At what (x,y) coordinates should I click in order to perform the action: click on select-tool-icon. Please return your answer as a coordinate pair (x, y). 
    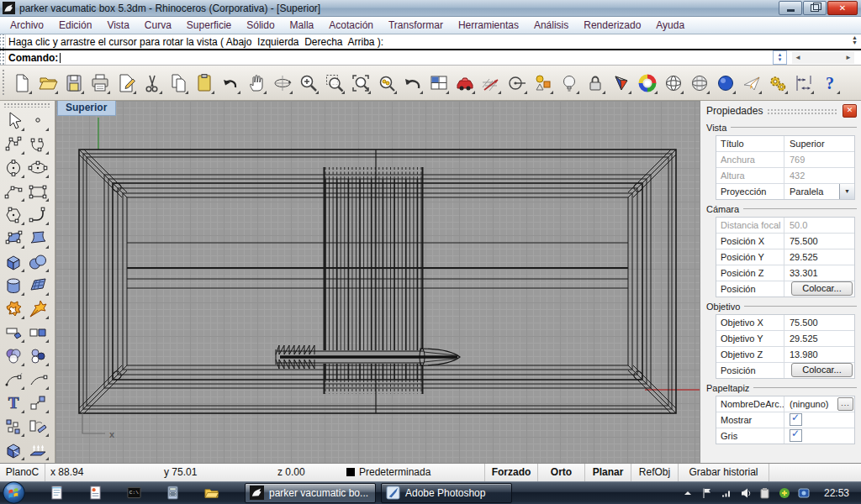
    Looking at the image, I should click on (13, 121).